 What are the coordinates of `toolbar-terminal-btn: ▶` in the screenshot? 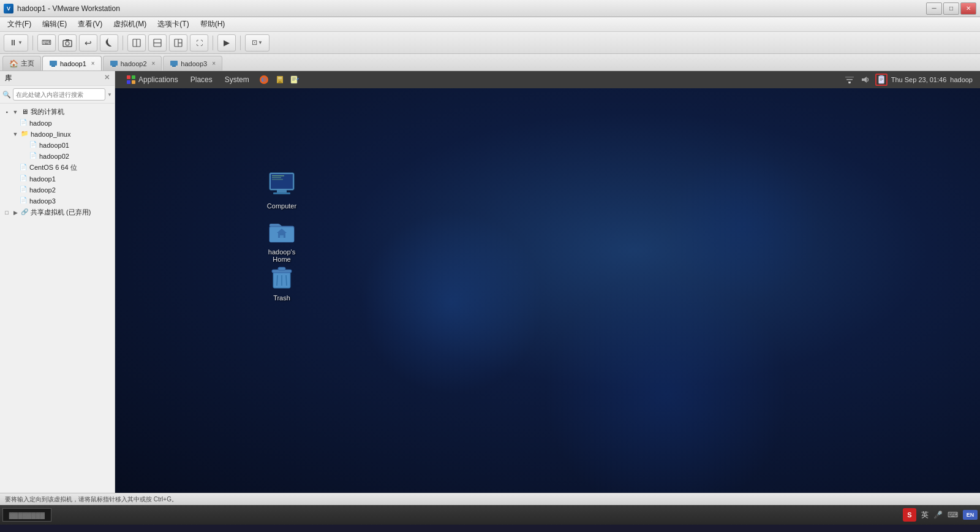 It's located at (227, 43).